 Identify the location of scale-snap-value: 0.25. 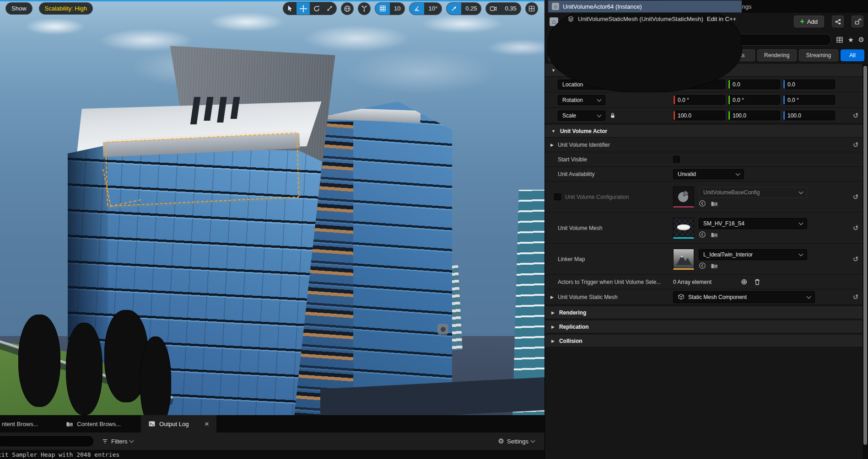
(471, 9).